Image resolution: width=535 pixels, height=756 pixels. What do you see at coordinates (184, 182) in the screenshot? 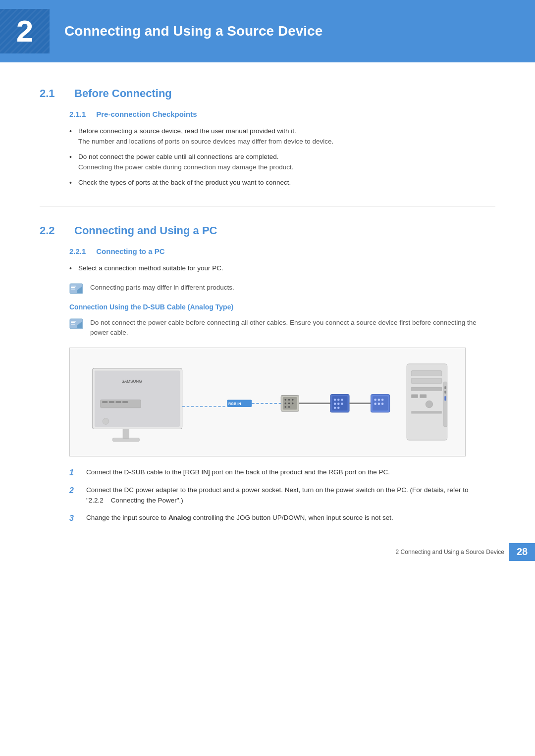
I see `bullet-main: Check the types of ports at the back of …` at bounding box center [184, 182].